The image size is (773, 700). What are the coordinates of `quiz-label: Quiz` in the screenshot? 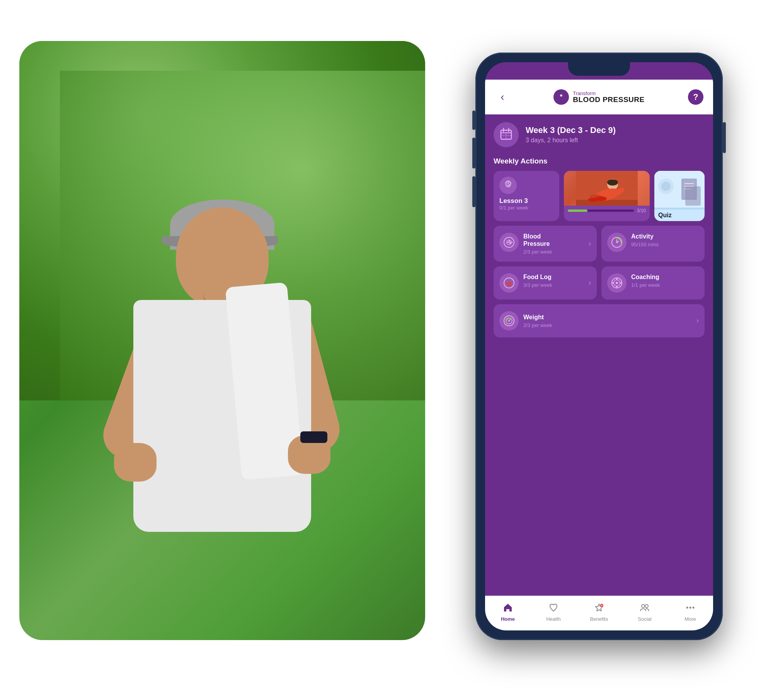 It's located at (665, 215).